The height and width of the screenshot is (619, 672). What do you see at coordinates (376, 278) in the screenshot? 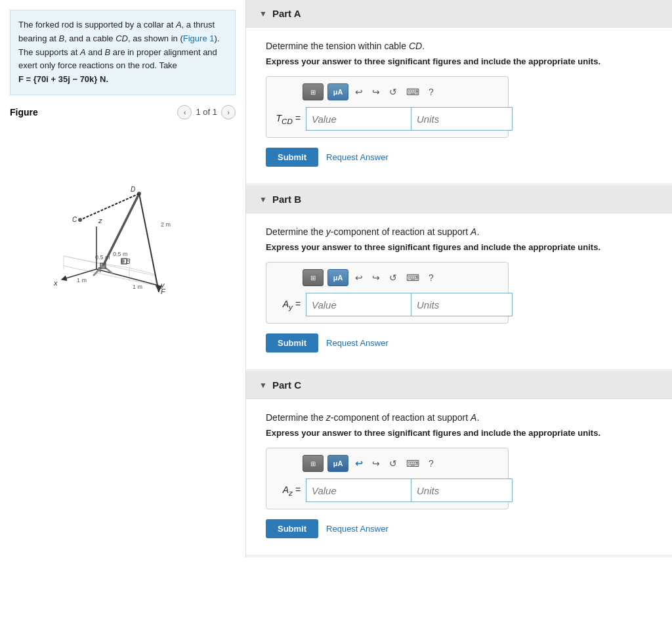
I see `redo-icon-b: ↪` at bounding box center [376, 278].